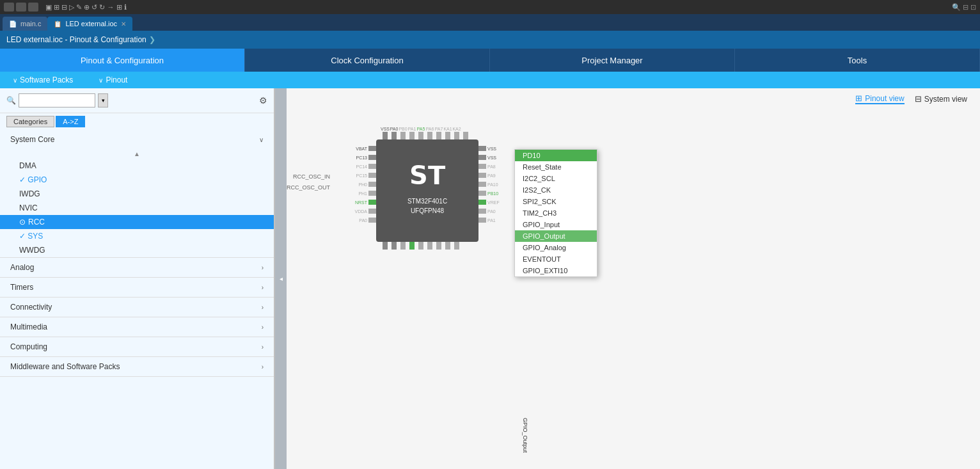  What do you see at coordinates (152, 40) in the screenshot?
I see `breadcrumb-arrow: ❯` at bounding box center [152, 40].